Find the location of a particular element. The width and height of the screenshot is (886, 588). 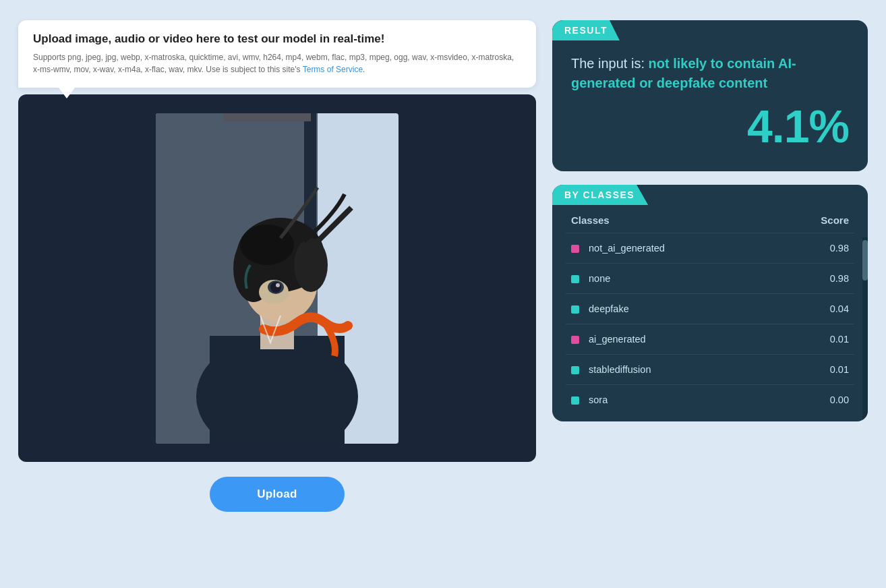

classes-badge-wrap: BY CLASSES is located at coordinates (710, 195).